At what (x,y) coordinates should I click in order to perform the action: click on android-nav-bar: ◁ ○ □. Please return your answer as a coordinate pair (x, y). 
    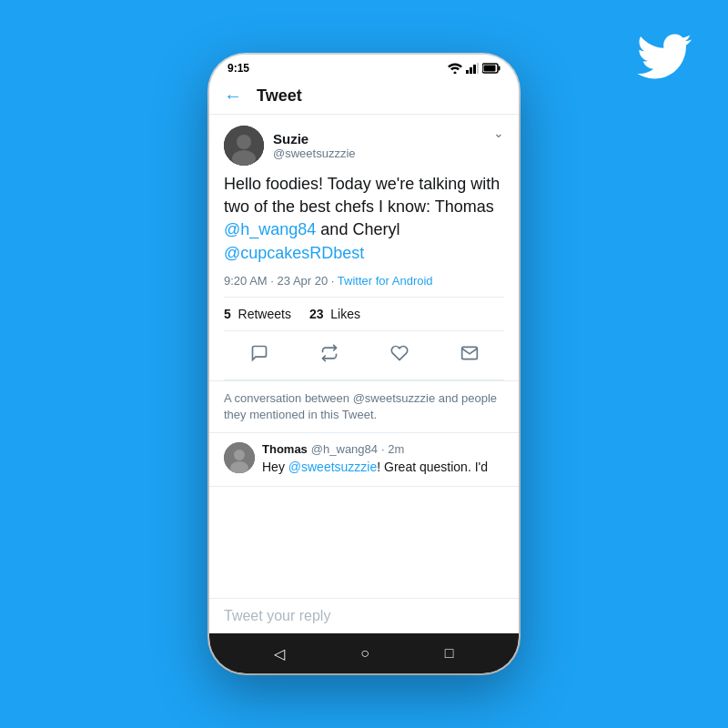
    Looking at the image, I should click on (364, 653).